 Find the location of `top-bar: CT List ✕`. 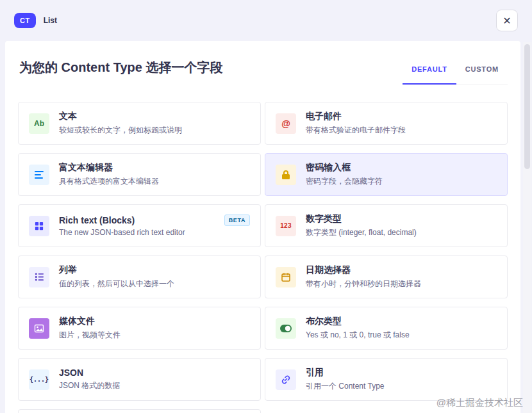

top-bar: CT List ✕ is located at coordinates (266, 20).